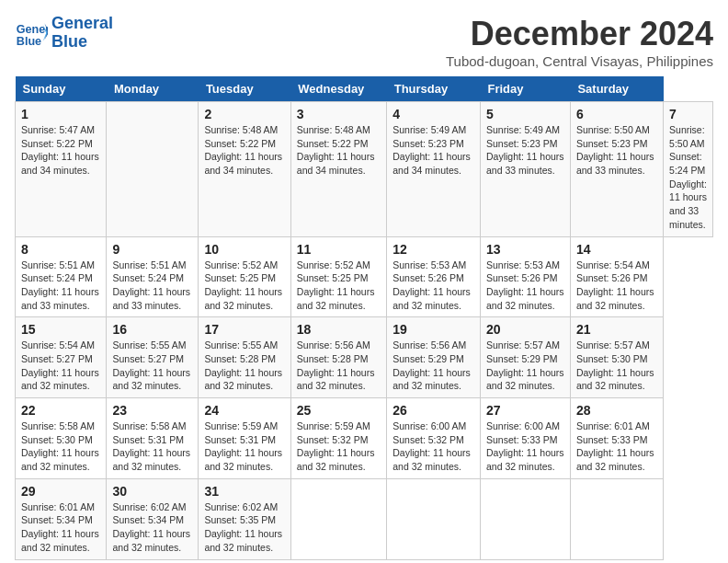 The image size is (728, 563). What do you see at coordinates (525, 358) in the screenshot?
I see `calendar-cell: 20Sunrise: 5:57 AMSunset: 5:29 PMDayligh…` at bounding box center [525, 358].